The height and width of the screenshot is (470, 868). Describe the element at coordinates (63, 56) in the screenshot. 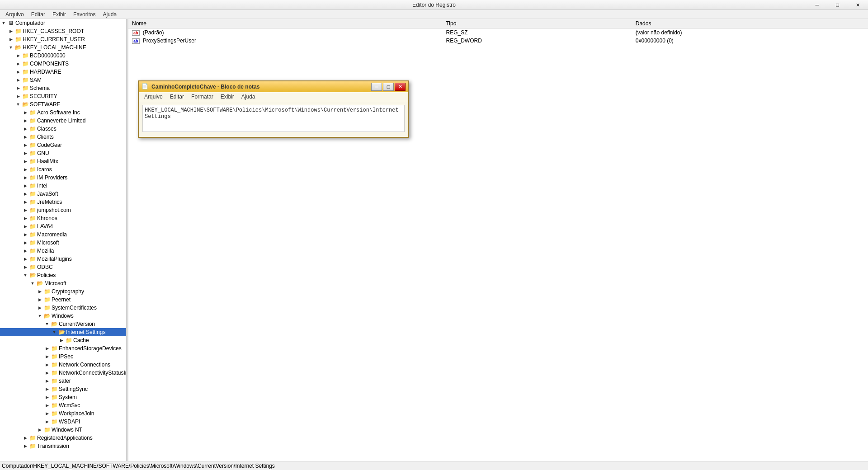

I see `tree-item-bcd: ▶ BCD00000000` at that location.